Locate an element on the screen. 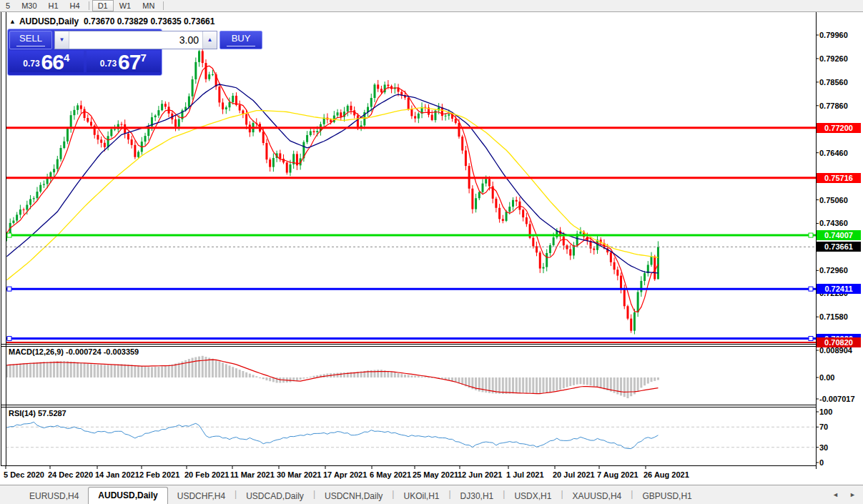 Image resolution: width=863 pixels, height=504 pixels. sell-button: SELL is located at coordinates (31, 40).